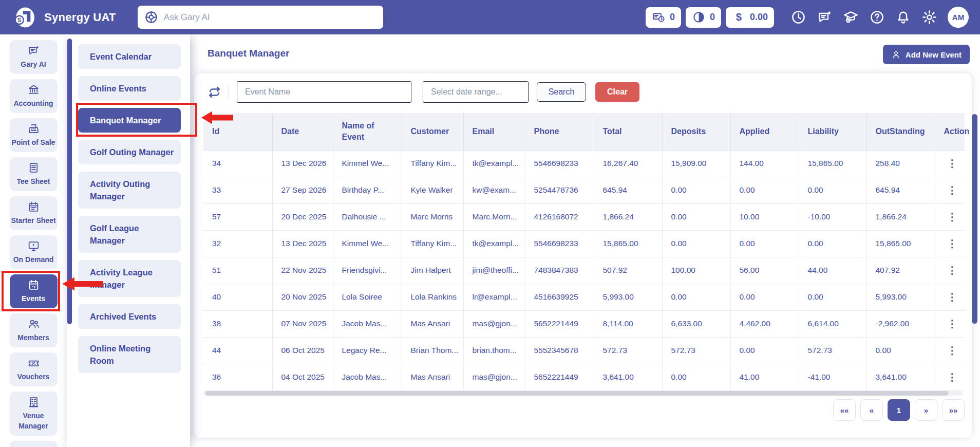 The height and width of the screenshot is (447, 980). I want to click on add-new-event-button: Add New Event, so click(927, 54).